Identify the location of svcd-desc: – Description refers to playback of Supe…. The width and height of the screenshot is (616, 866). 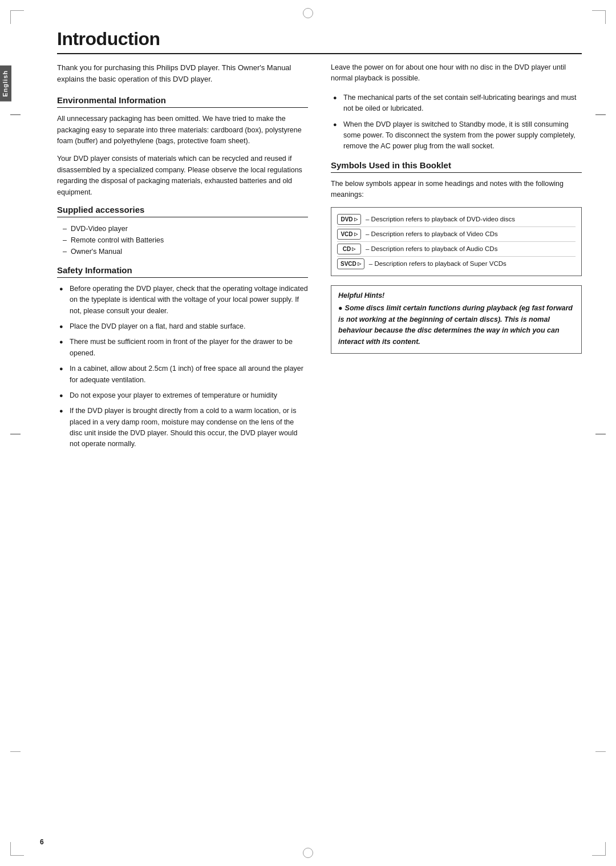
(438, 264).